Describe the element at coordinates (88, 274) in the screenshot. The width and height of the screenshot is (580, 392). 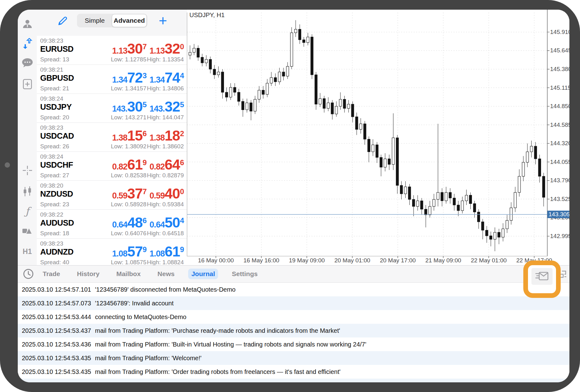
I see `tab-history: History` at that location.